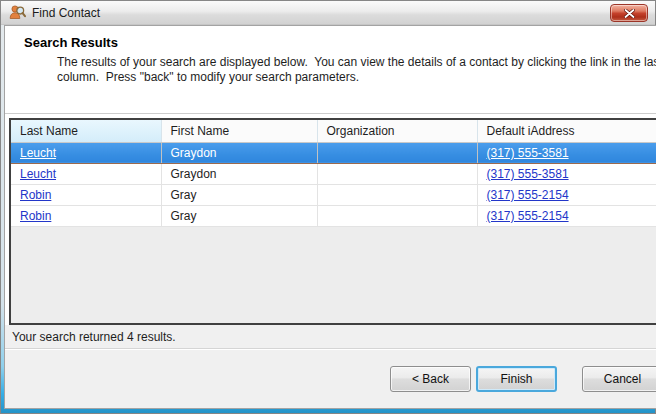 This screenshot has width=656, height=414. What do you see at coordinates (430, 379) in the screenshot?
I see `back-button: < Back` at bounding box center [430, 379].